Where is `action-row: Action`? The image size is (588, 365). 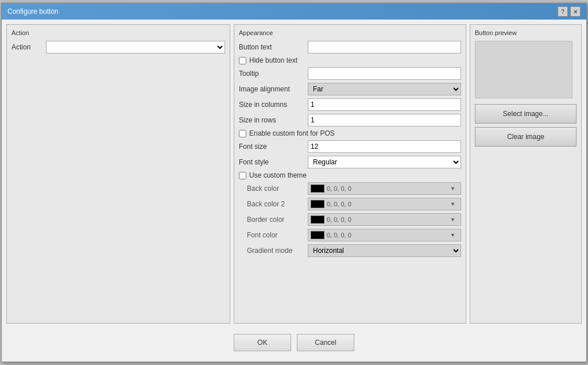 action-row: Action is located at coordinates (118, 47).